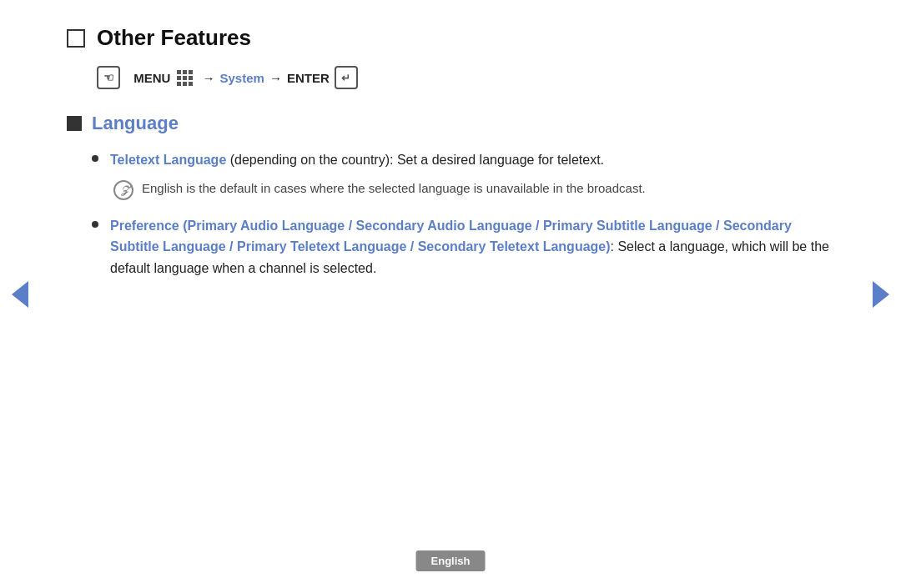  I want to click on list-item: Teletext Language (depending on the coun…, so click(463, 175).